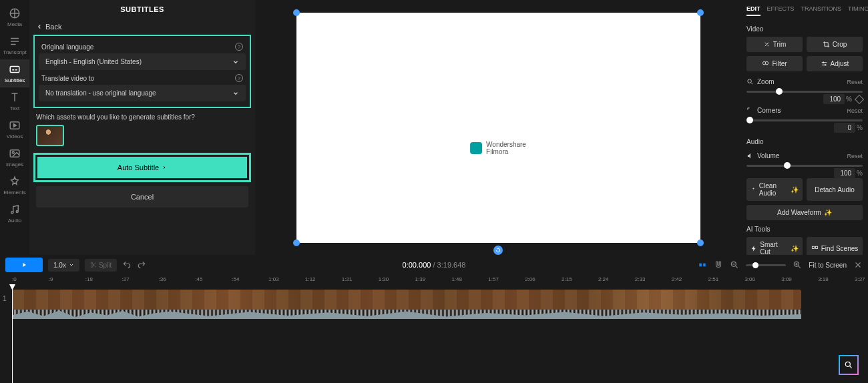 Image resolution: width=868 pixels, height=383 pixels. Describe the element at coordinates (849, 365) in the screenshot. I see `search-icon` at that location.